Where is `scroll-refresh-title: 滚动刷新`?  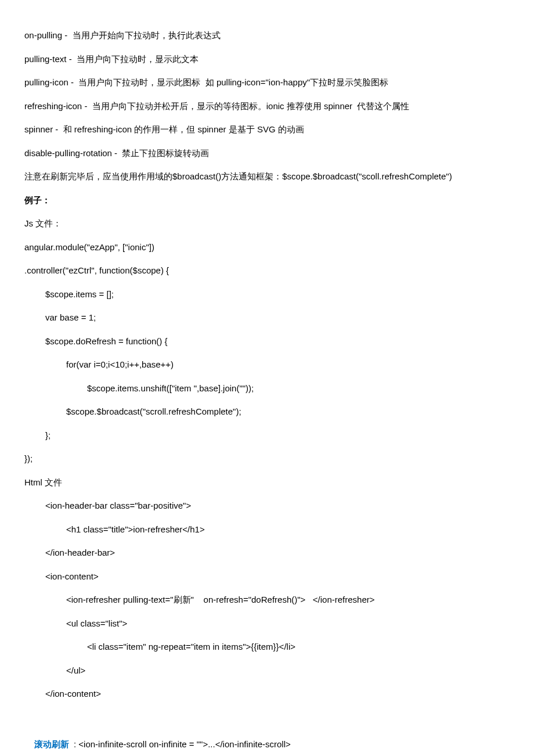
scroll-refresh-title: 滚动刷新 is located at coordinates (52, 744).